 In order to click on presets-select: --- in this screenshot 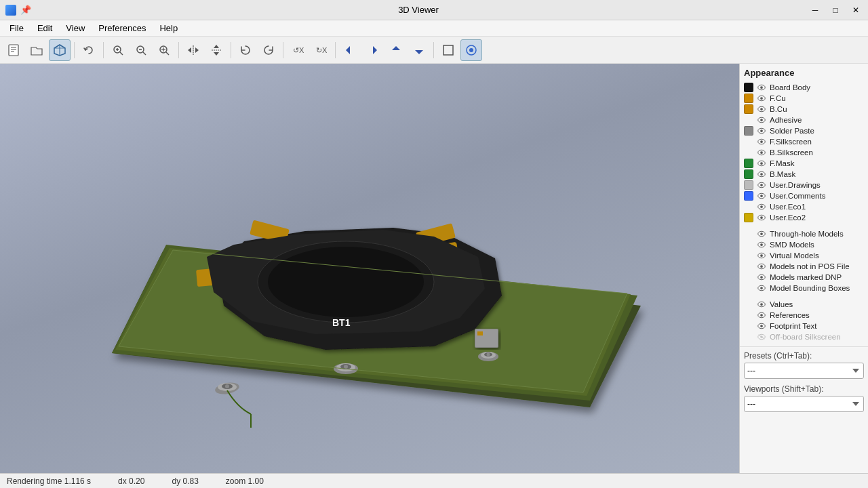, I will do `click(804, 371)`.